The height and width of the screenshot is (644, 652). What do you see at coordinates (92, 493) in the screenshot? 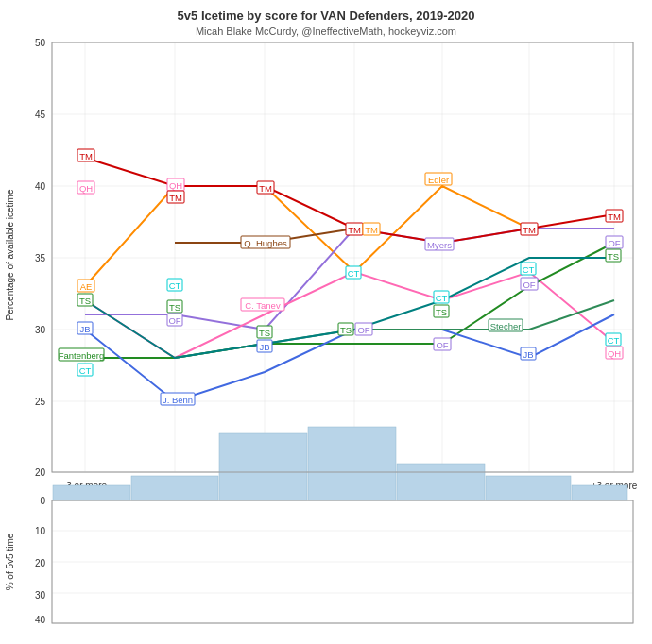
I see `bar-minus3` at bounding box center [92, 493].